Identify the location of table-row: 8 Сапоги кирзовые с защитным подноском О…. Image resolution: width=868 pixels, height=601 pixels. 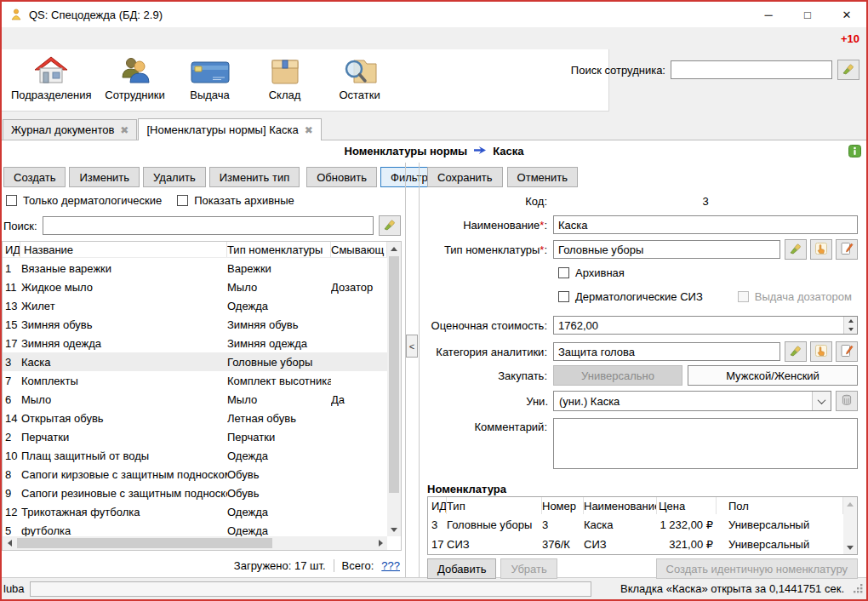
(195, 474).